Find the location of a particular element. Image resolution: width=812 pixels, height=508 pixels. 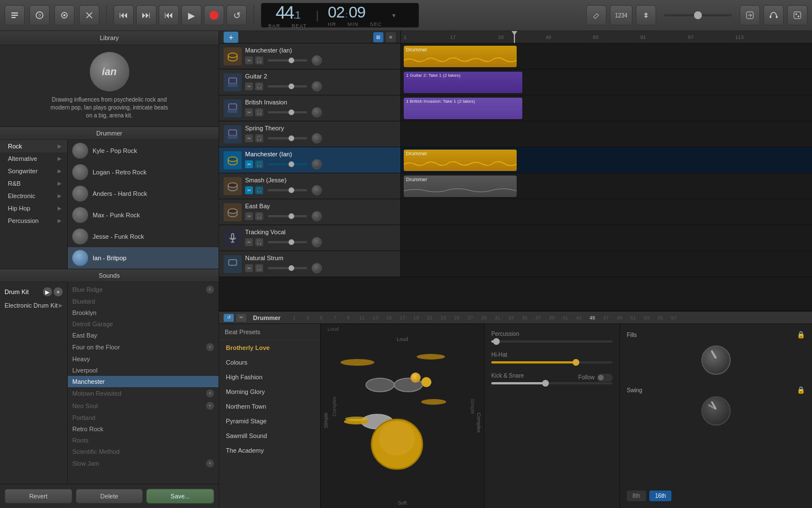

track-type-btn: ≡ is located at coordinates (391, 37).